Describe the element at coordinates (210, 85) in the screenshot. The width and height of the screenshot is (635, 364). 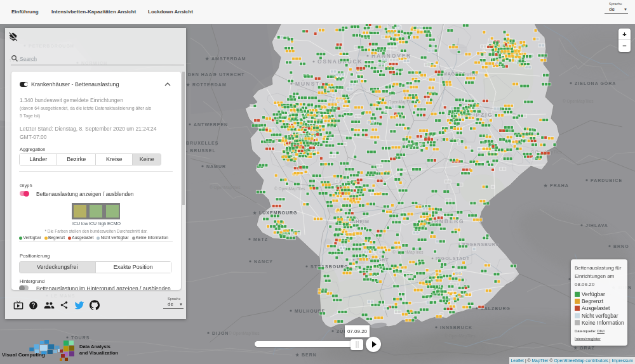
I see `svg-text: ROTTERDAM` at that location.